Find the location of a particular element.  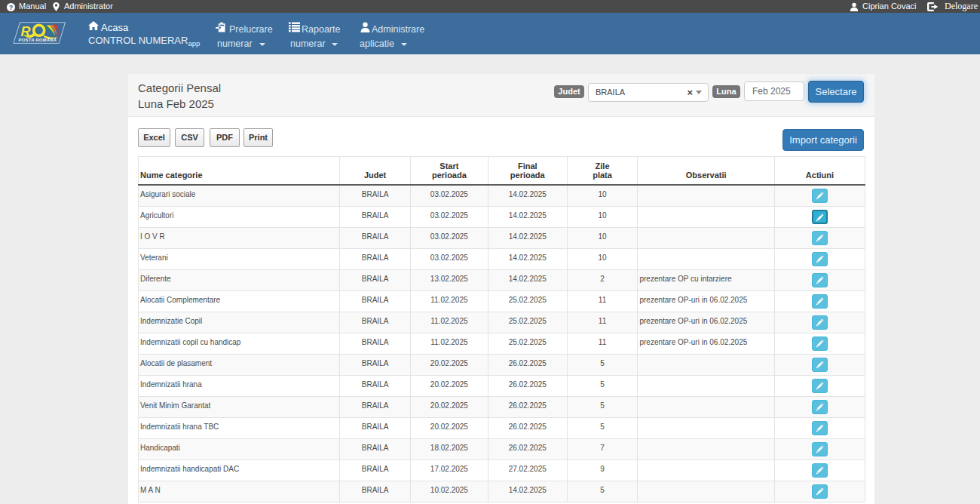

svg-text: POSTA ROMÂNĂ is located at coordinates (38, 40).